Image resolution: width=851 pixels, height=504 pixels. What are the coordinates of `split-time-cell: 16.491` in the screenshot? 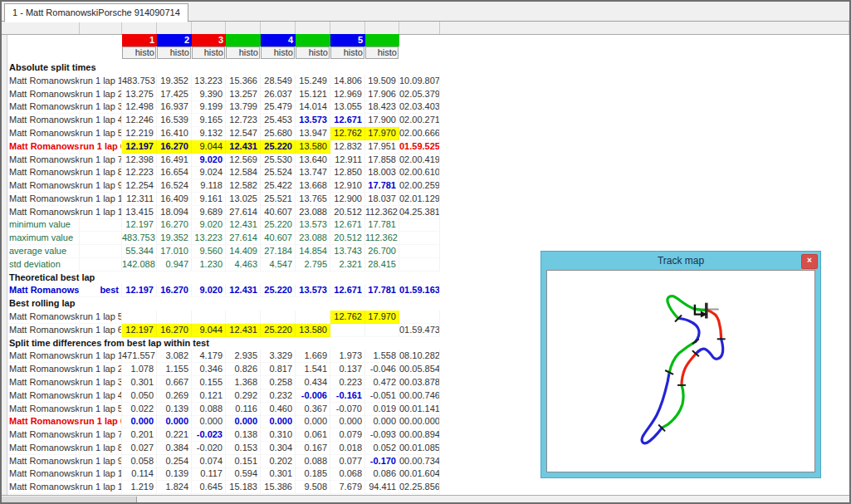 It's located at (174, 160).